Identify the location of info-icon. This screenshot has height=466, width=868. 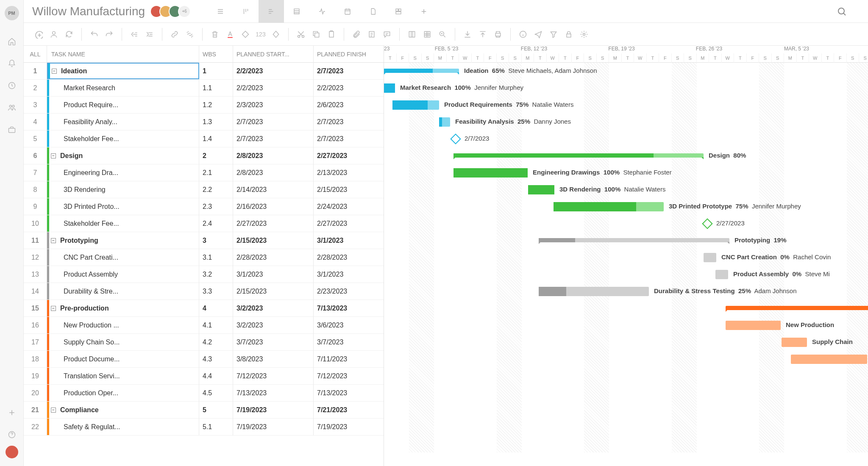
(523, 34).